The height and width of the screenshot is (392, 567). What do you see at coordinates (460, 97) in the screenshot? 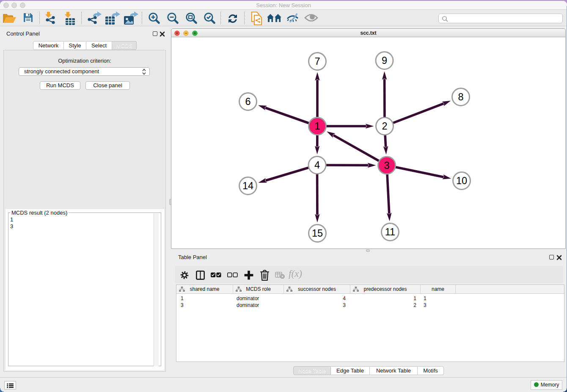
I see `svg-text: 8` at bounding box center [460, 97].